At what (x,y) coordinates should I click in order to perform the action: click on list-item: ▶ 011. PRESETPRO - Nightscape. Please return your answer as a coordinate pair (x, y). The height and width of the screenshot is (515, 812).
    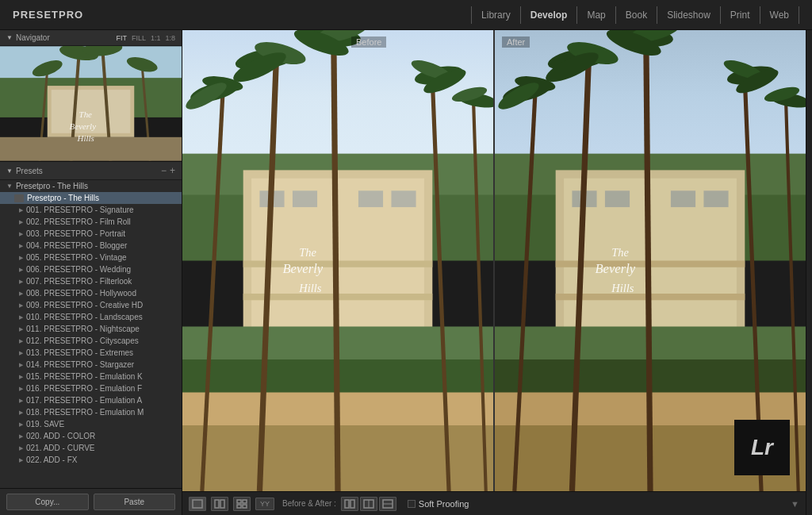
    Looking at the image, I should click on (90, 329).